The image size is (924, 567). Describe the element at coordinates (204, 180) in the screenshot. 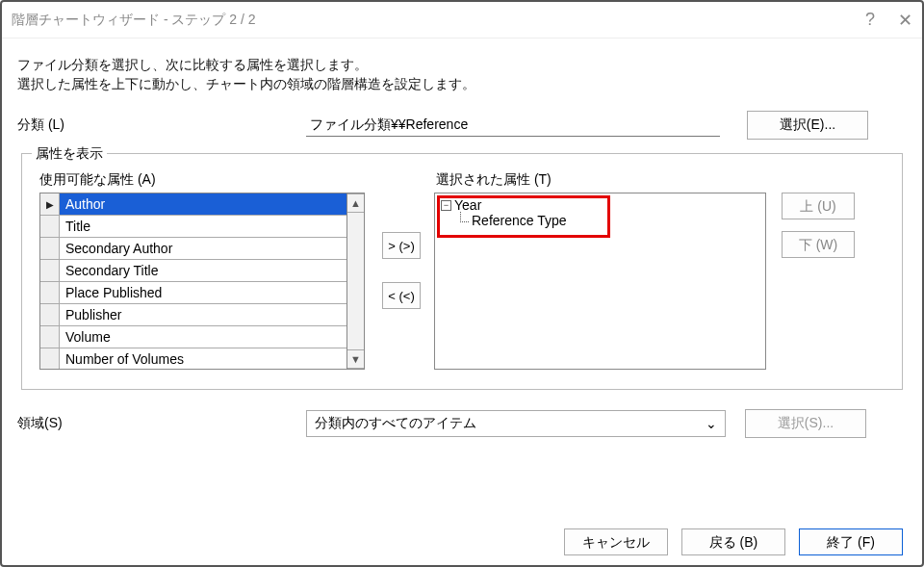

I see `available-attributes-label: 使用可能な属性 (A)` at that location.